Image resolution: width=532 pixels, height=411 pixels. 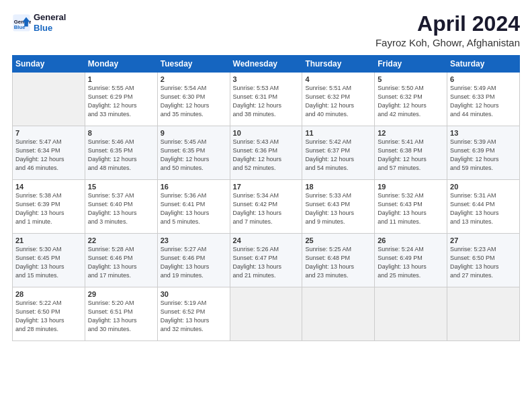 I want to click on svg-text: Blue, so click(x=20, y=27).